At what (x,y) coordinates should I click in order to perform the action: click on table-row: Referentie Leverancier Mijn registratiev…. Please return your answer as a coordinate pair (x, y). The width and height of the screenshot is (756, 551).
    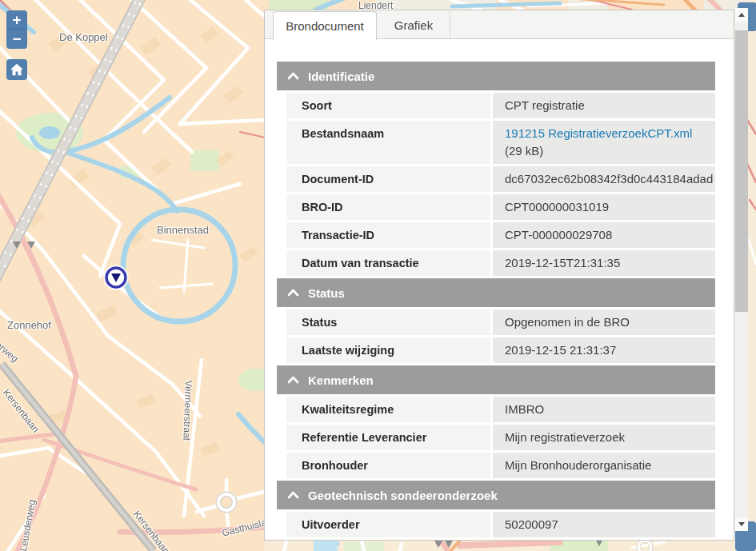
    Looking at the image, I should click on (501, 437).